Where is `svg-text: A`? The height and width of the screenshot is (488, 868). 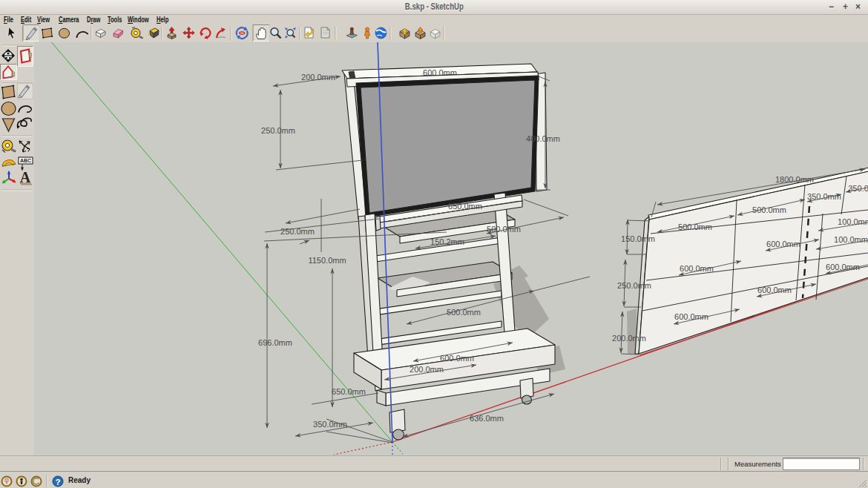 svg-text: A is located at coordinates (25, 177).